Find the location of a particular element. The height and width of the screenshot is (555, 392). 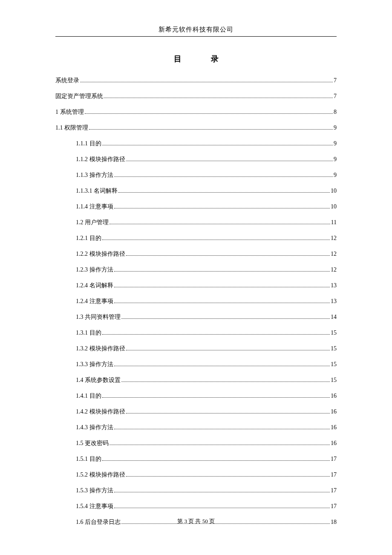

toc-entry: 1.5.4 注意事项17 is located at coordinates (206, 506).